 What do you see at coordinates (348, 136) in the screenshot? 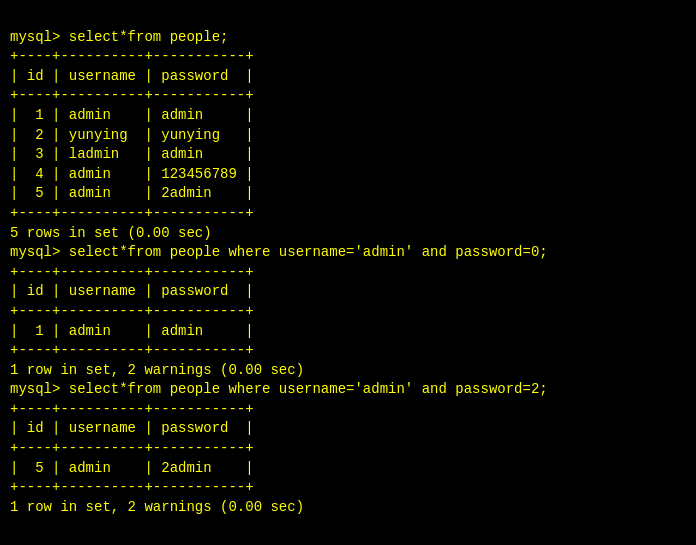
I see `table-row: | 2 | yunying | yunying |` at bounding box center [348, 136].